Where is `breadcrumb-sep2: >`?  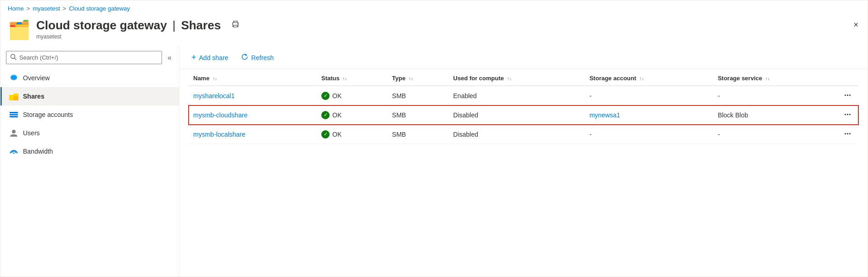
breadcrumb-sep2: > is located at coordinates (65, 8).